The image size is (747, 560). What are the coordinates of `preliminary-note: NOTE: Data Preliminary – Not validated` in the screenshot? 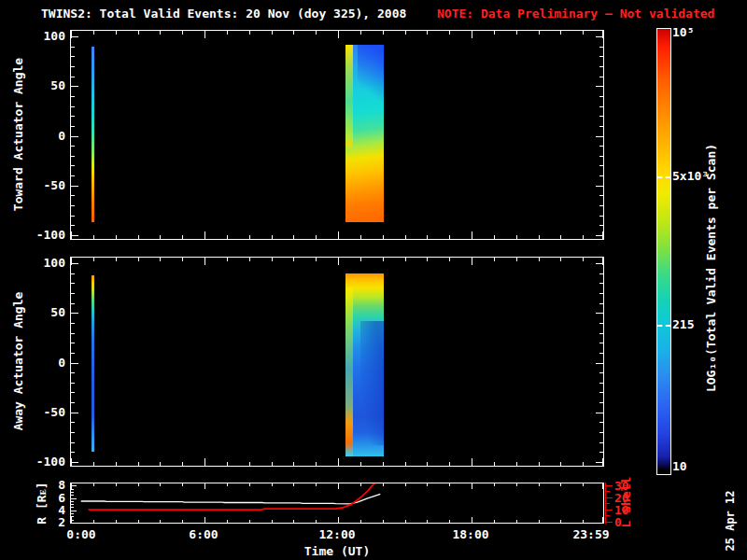 It's located at (575, 14).